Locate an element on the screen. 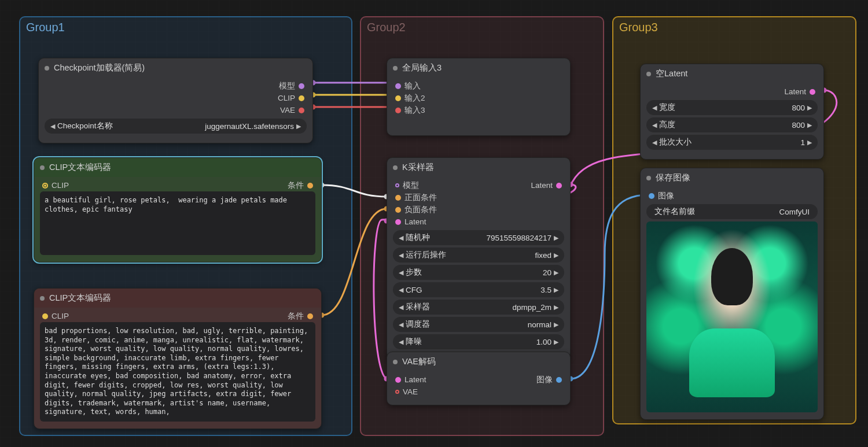  sampler-widget: ◀采样器dpmpp_2m▶ is located at coordinates (479, 307).